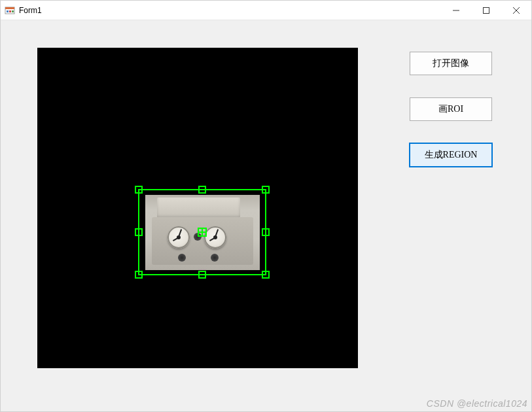 This screenshot has width=532, height=412. I want to click on draw-roi-button: 画ROI, so click(451, 109).